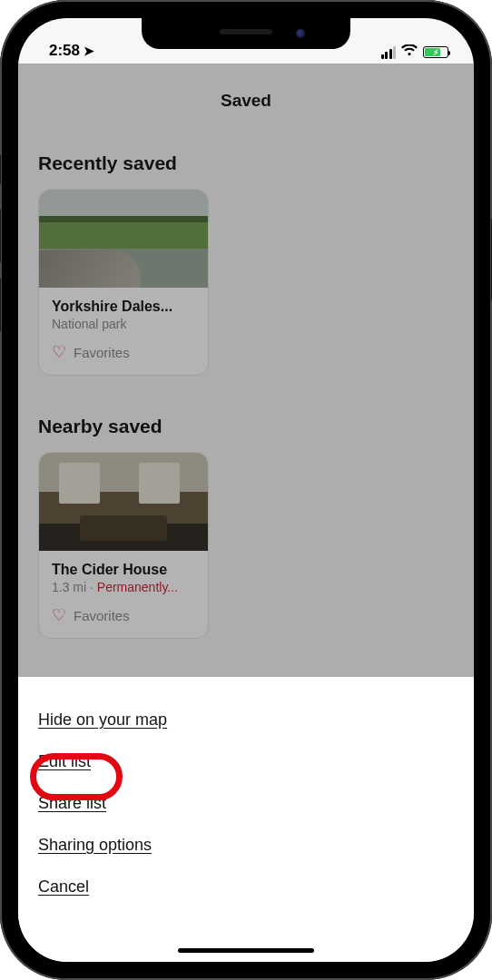  What do you see at coordinates (436, 53) in the screenshot?
I see `charging-icon: ⚡︎` at bounding box center [436, 53].